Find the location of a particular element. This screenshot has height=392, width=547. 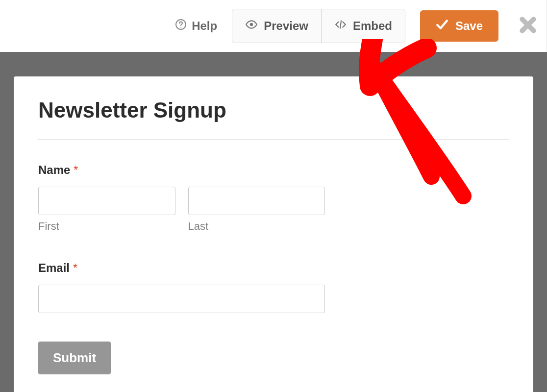

help-link: Help is located at coordinates (196, 26).